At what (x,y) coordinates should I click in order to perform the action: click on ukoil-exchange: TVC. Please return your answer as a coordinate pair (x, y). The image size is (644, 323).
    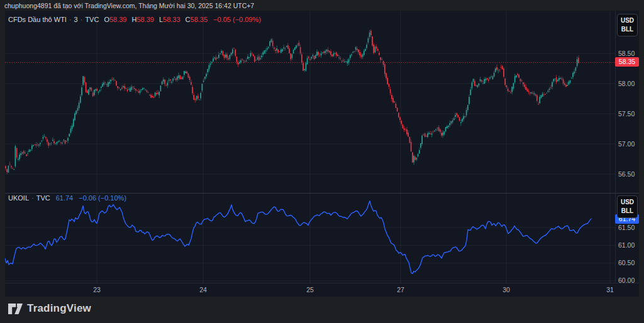
    Looking at the image, I should click on (43, 198).